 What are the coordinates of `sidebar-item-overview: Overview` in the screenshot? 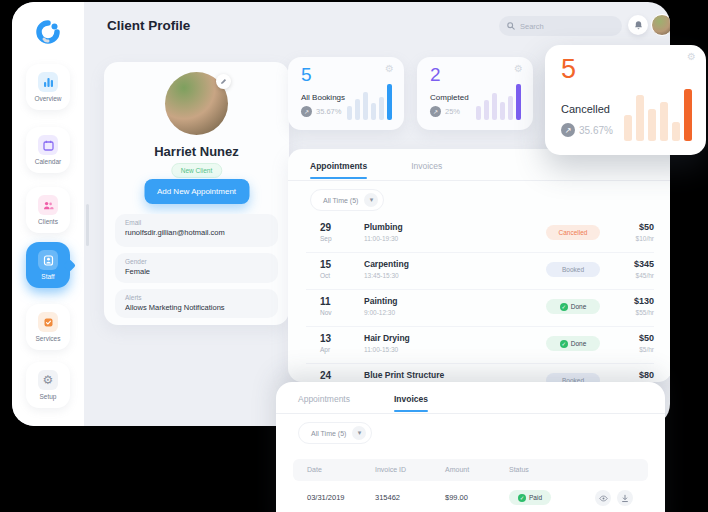 It's located at (48, 87).